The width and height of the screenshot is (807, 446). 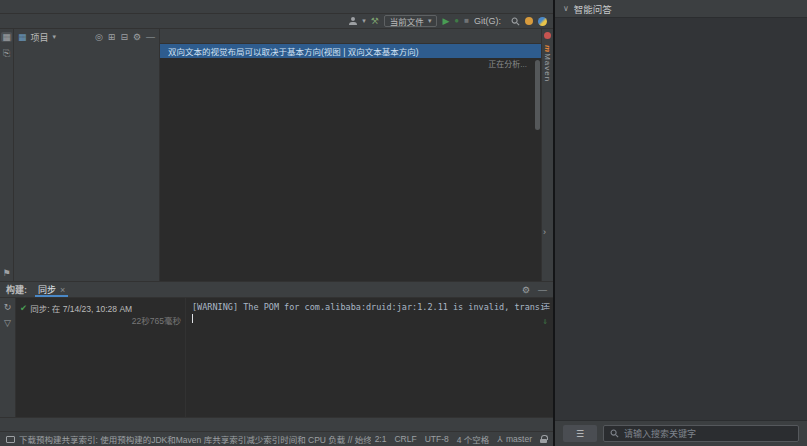 I want to click on project-view-icon: ▦, so click(x=22, y=37).